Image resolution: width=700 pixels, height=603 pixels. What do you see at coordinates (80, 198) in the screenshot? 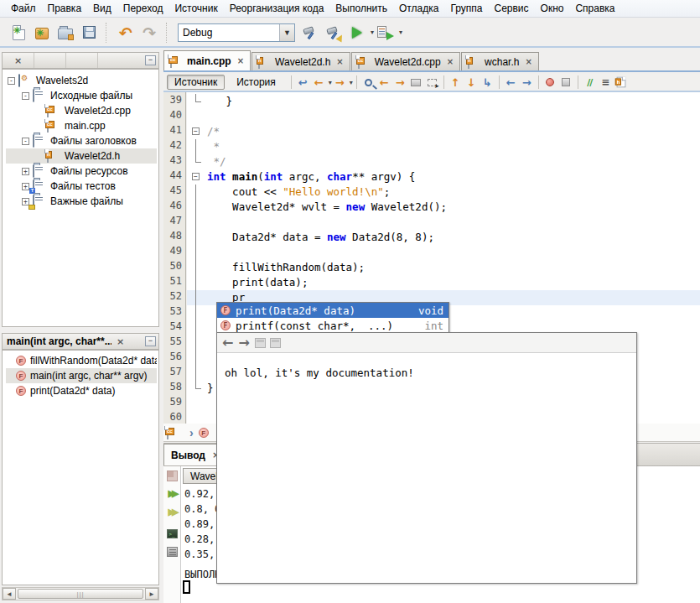
I see `projects-panel: -Wavelets2d-Исходные файлыccWavelet2d.cp…` at bounding box center [80, 198].